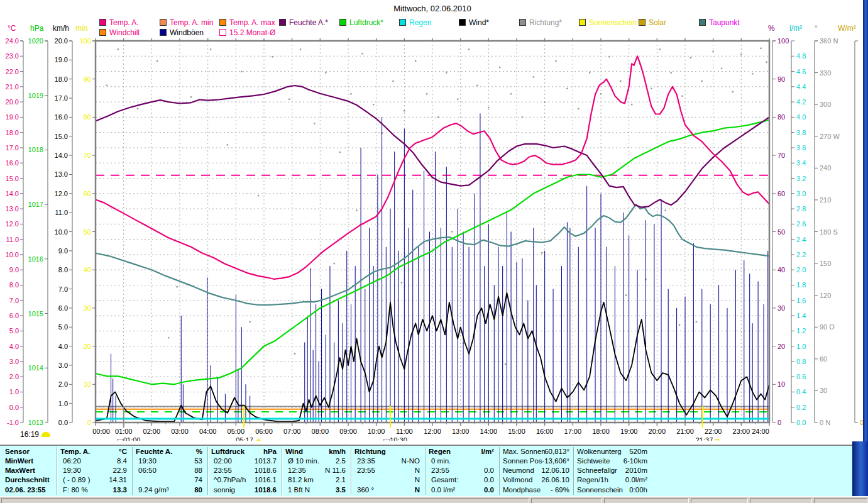 The height and width of the screenshot is (503, 868). What do you see at coordinates (62, 117) in the screenshot?
I see `svg-text: 16.0` at bounding box center [62, 117].